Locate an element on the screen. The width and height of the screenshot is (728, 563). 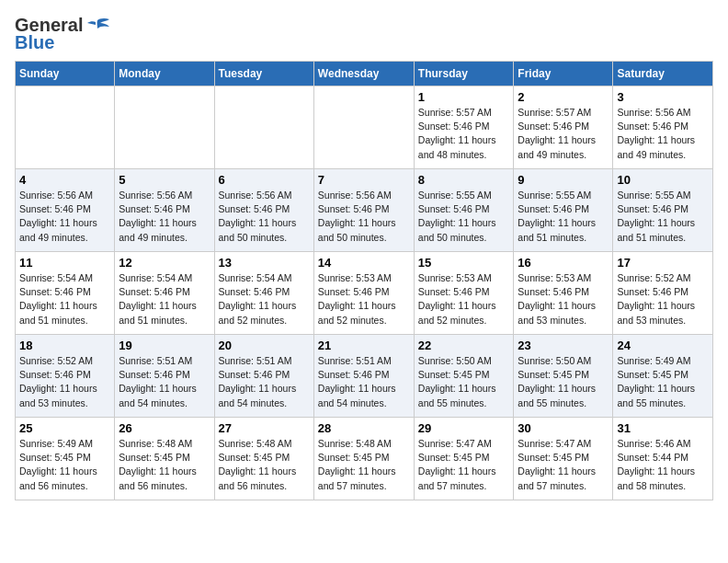
day-number: 3 is located at coordinates (663, 98).